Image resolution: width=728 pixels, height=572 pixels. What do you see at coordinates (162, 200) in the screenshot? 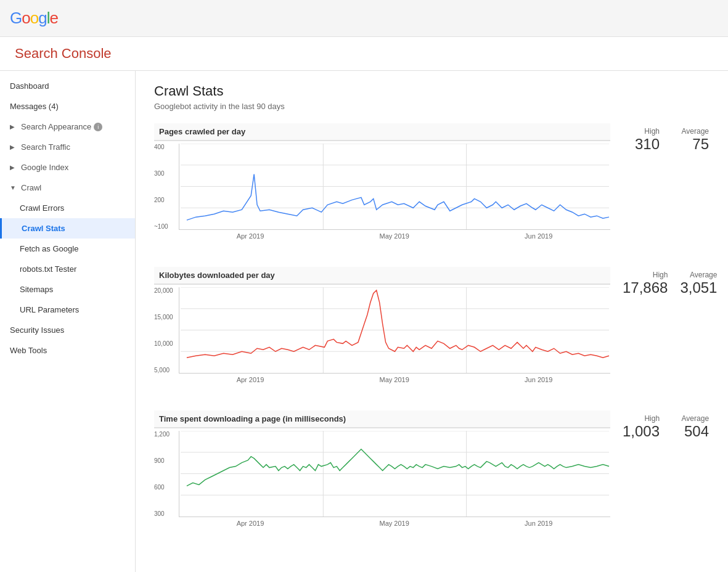
I see `y-label-200: 200` at bounding box center [162, 200].